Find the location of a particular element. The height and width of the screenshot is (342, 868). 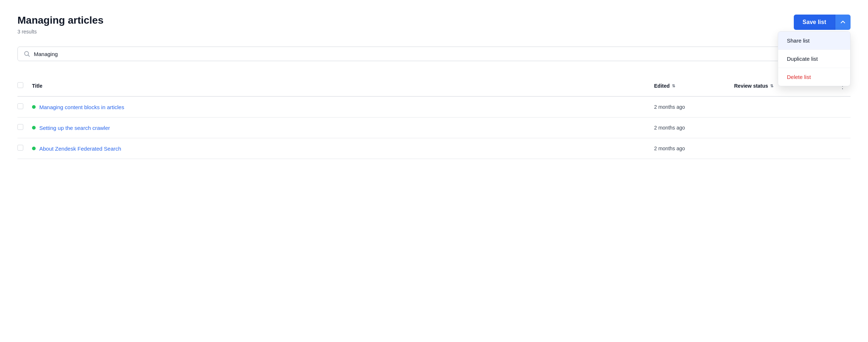

row-3-edited-cell: 2 months ago is located at coordinates (694, 148).